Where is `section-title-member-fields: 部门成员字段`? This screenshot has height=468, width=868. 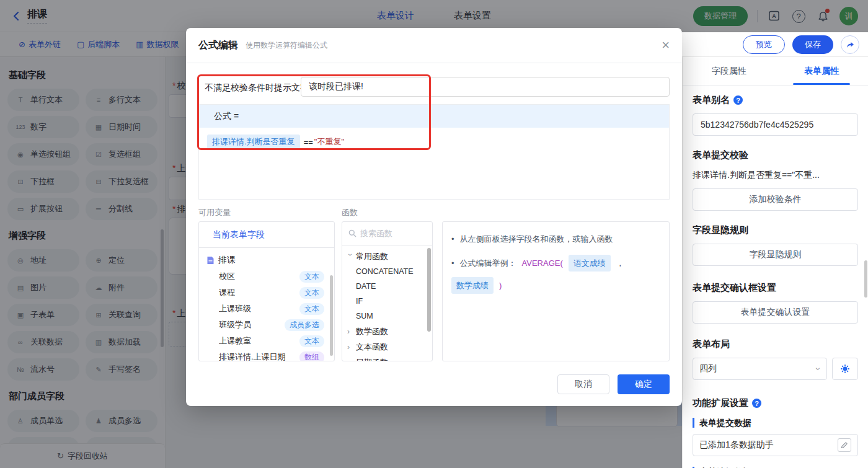 section-title-member-fields: 部门成员字段 is located at coordinates (82, 397).